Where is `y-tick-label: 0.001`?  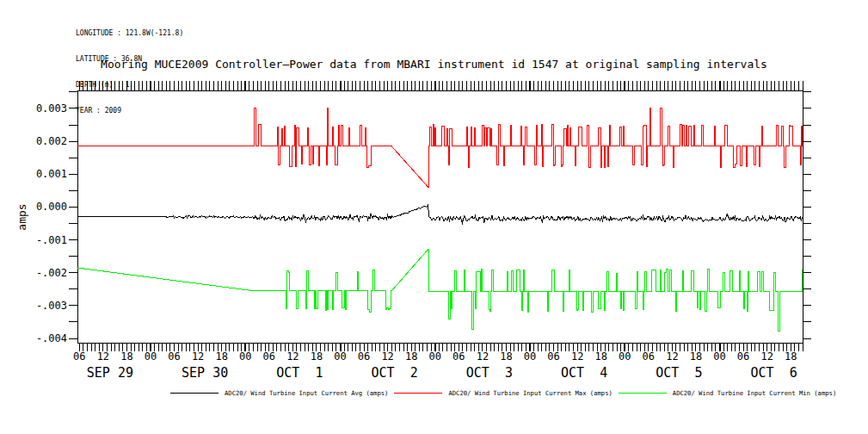 y-tick-label: 0.001 is located at coordinates (52, 174).